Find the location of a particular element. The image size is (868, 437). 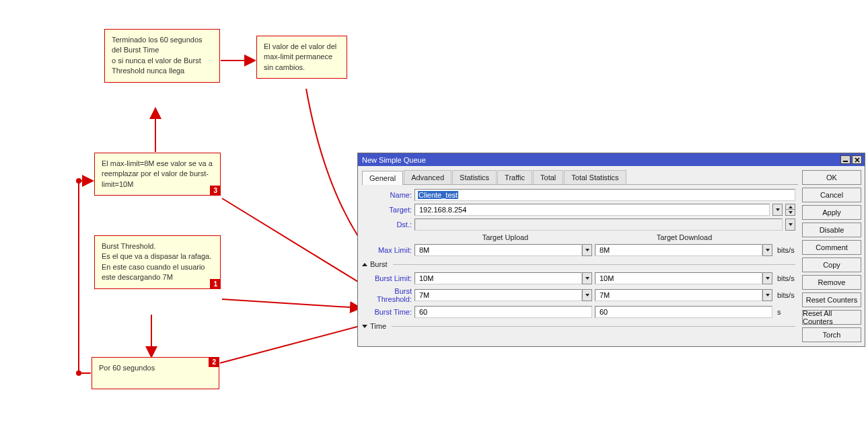

burst-limit-upload-field is located at coordinates (498, 278).